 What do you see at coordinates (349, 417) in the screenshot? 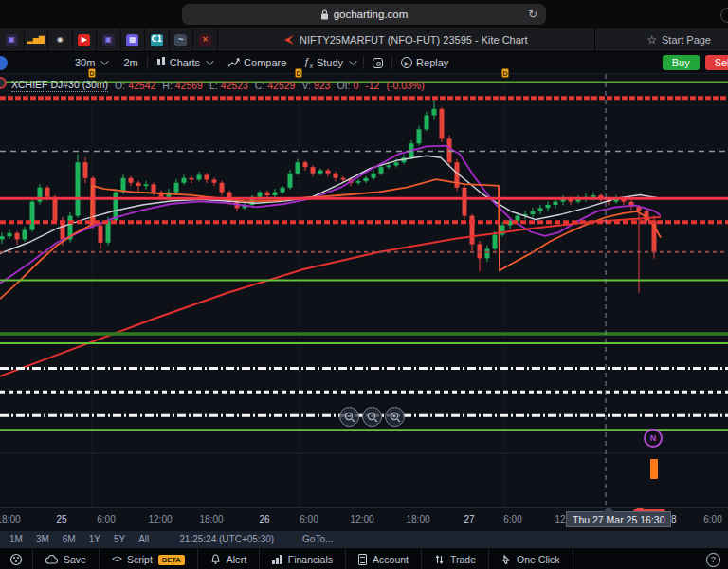
I see `zoom-out-button` at bounding box center [349, 417].